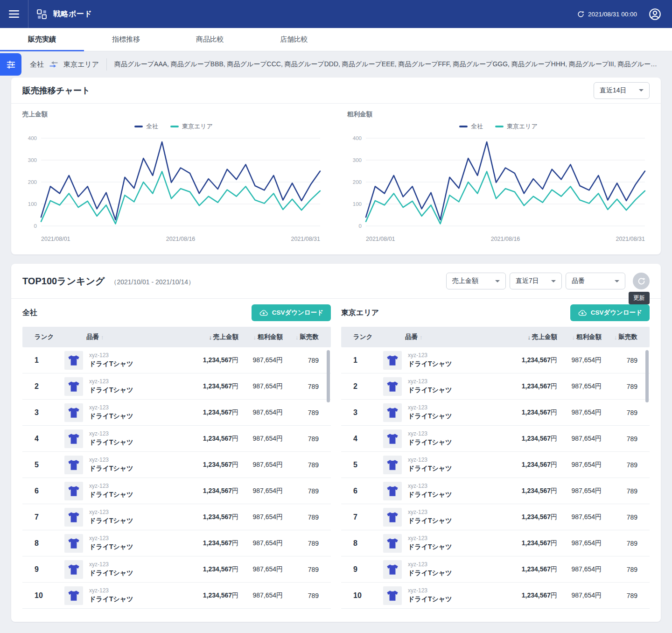 This screenshot has width=672, height=633. What do you see at coordinates (496, 439) in the screenshot?
I see `table-row: 4 xyz-123 ドライTシャツ 1,234,567円 987,654円 78…` at bounding box center [496, 439].